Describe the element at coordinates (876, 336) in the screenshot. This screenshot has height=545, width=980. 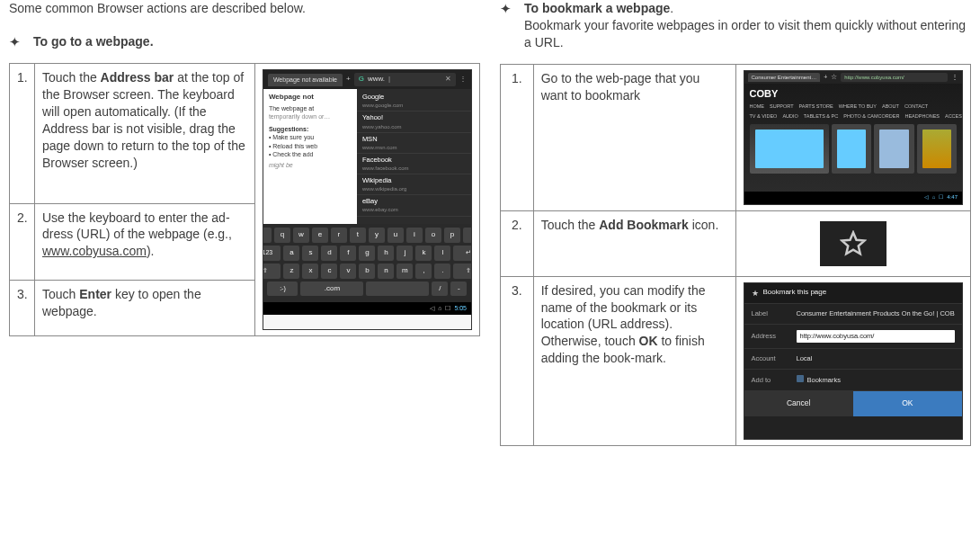
I see `bookmark-address-field: http://www.cobyusa.com/` at that location.